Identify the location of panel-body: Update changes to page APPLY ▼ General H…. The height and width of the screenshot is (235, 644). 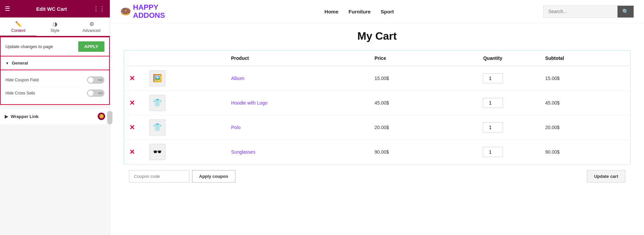
(55, 136).